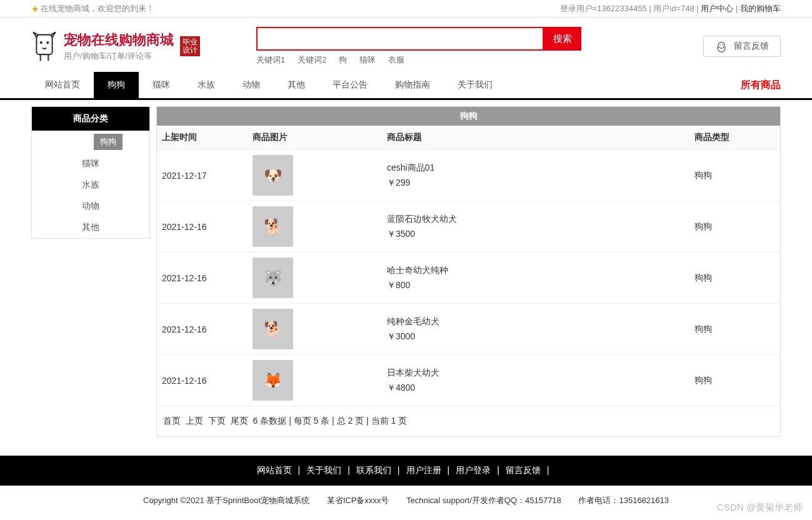 This screenshot has height=520, width=812. What do you see at coordinates (667, 9) in the screenshot?
I see `user-id-prefix: 用户id=` at bounding box center [667, 9].